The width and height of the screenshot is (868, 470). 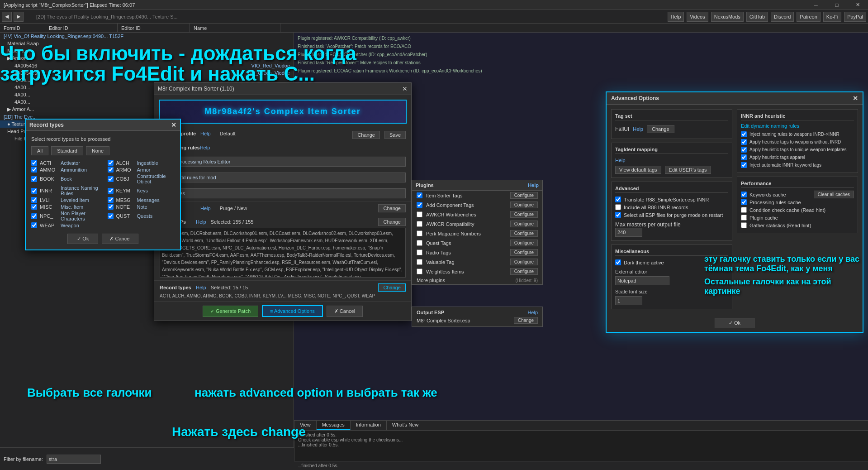 I want to click on apply-heuristic-apparel-checkbox, so click(x=744, y=158).